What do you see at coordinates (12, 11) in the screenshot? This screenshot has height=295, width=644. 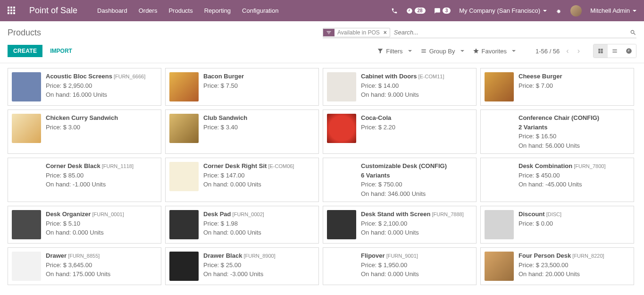 I see `apps-icon` at bounding box center [12, 11].